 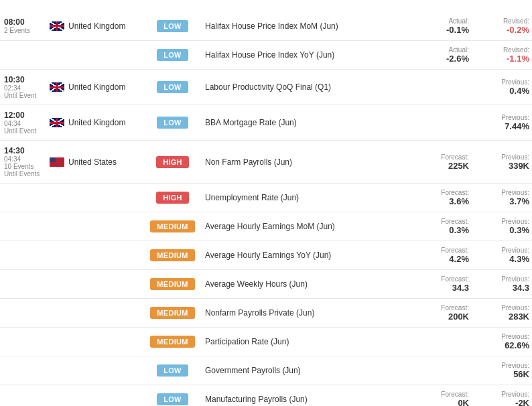 I want to click on forecast-value: 0K, so click(x=442, y=402).